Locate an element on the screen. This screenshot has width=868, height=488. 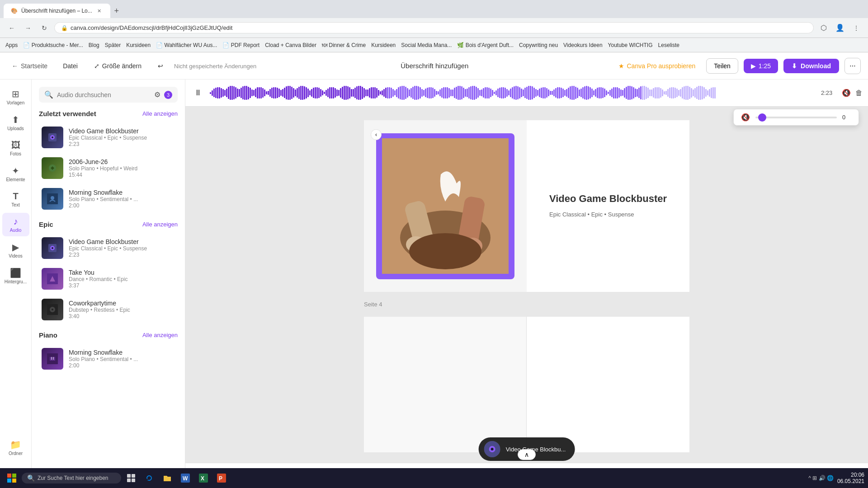
waveform-mute-button: 🔇 is located at coordinates (846, 93).